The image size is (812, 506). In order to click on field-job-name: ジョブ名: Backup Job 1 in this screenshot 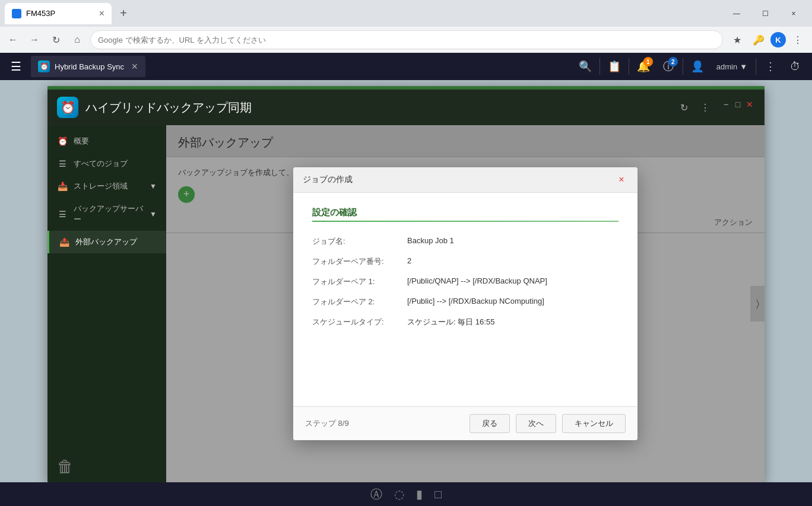, I will do `click(465, 241)`.